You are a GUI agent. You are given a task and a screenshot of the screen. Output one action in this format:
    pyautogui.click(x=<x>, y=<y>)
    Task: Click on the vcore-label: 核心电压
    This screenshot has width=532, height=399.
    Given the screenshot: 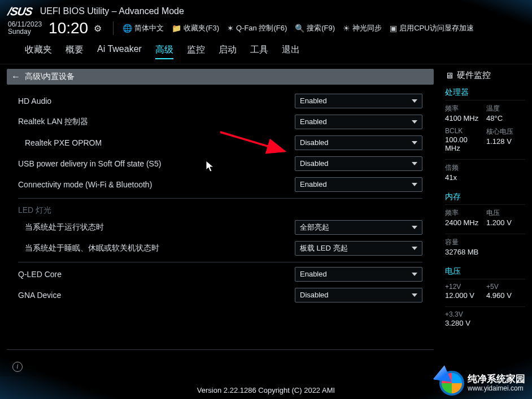 What is the action you would take?
    pyautogui.click(x=506, y=132)
    